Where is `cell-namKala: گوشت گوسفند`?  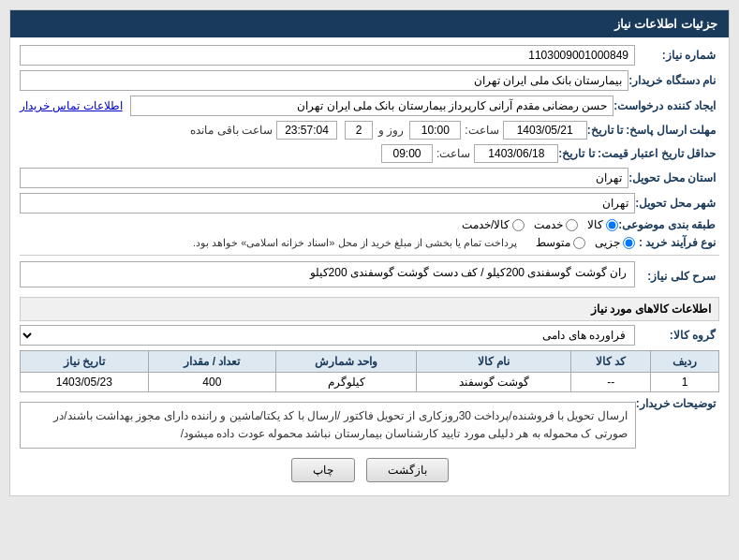 cell-namKala: گوشت گوسفند is located at coordinates (495, 382).